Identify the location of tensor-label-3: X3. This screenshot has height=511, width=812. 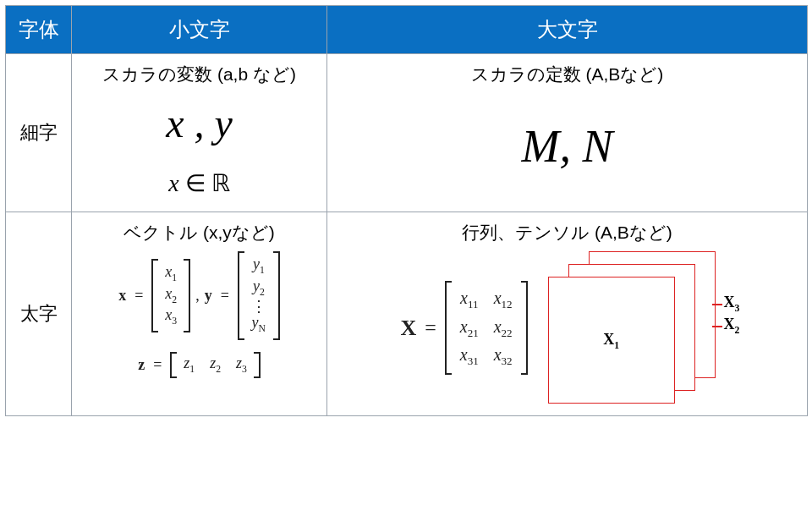
(732, 304).